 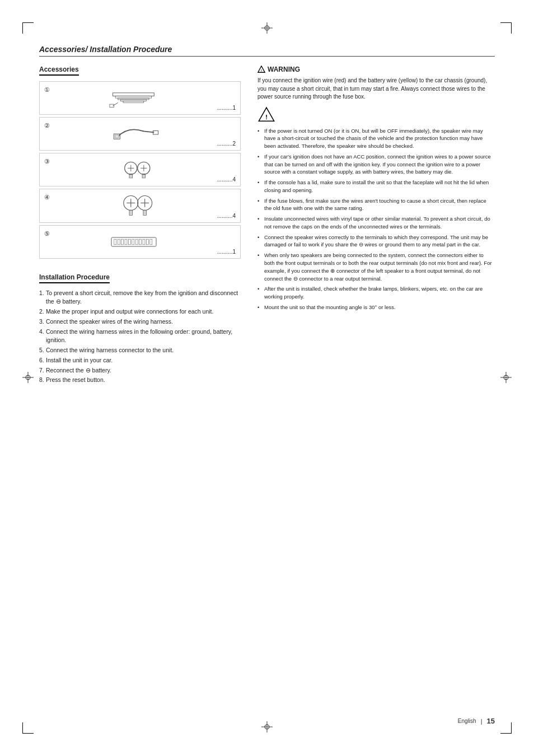 I want to click on warning-bullet-7: When only two speakers are being connect…, so click(x=376, y=267).